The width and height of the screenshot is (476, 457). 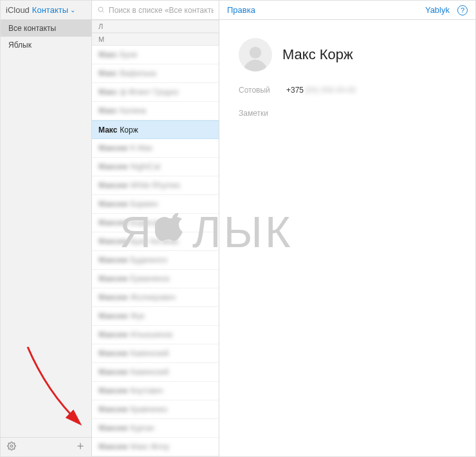 What do you see at coordinates (156, 167) in the screenshot?
I see `contact-row: МаксимNightCat` at bounding box center [156, 167].